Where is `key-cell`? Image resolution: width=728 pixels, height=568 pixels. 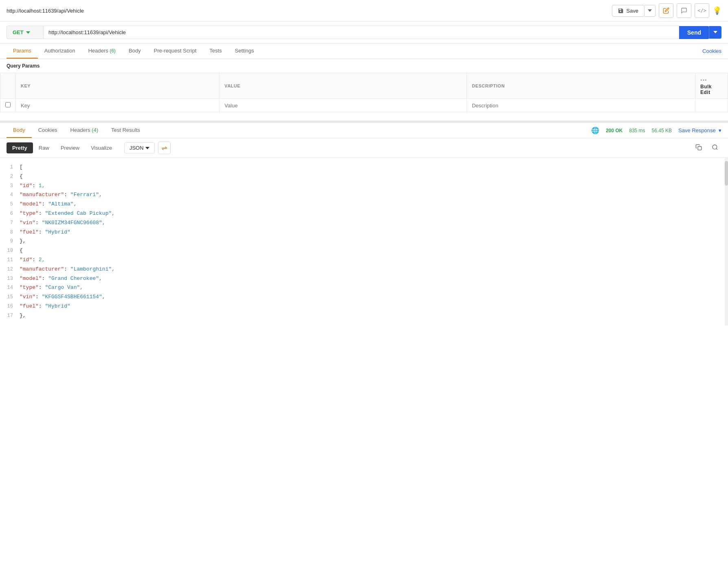
key-cell is located at coordinates (118, 106).